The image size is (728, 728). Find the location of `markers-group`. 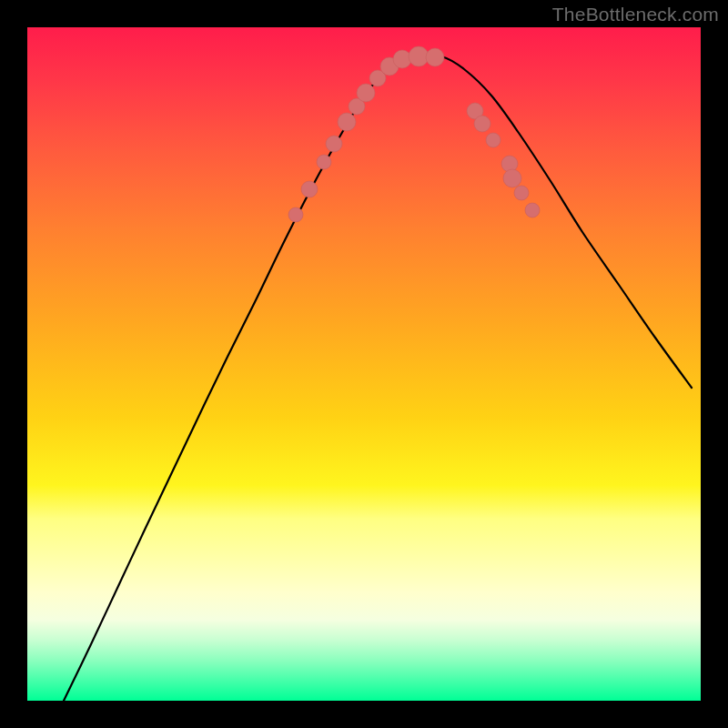

markers-group is located at coordinates (414, 135).